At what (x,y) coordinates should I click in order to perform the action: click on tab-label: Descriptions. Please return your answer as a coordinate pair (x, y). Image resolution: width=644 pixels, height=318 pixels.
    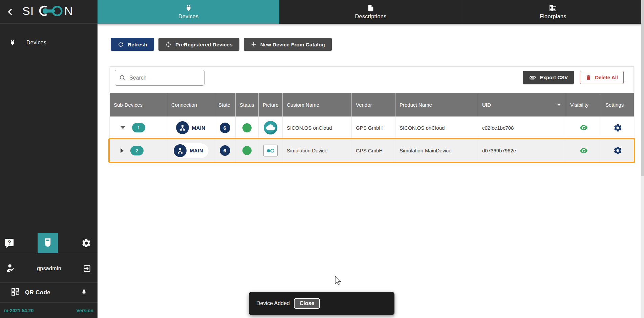
    Looking at the image, I should click on (371, 17).